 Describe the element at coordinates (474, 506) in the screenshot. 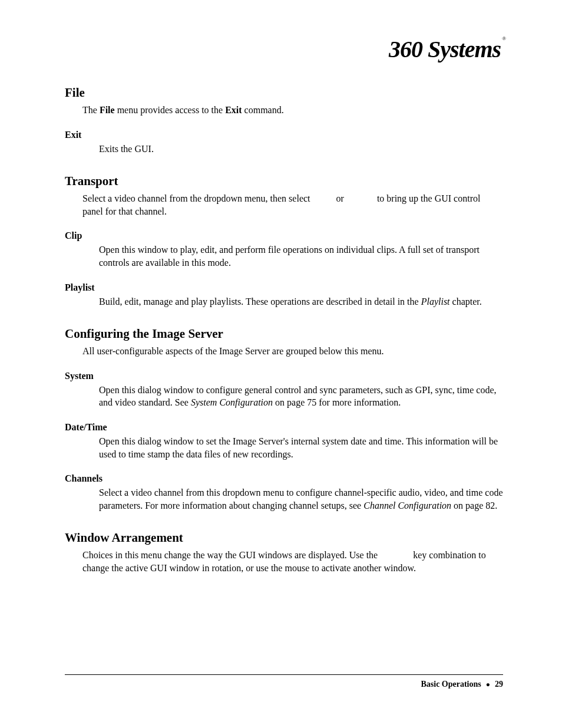

I see `text: on page 82.` at that location.